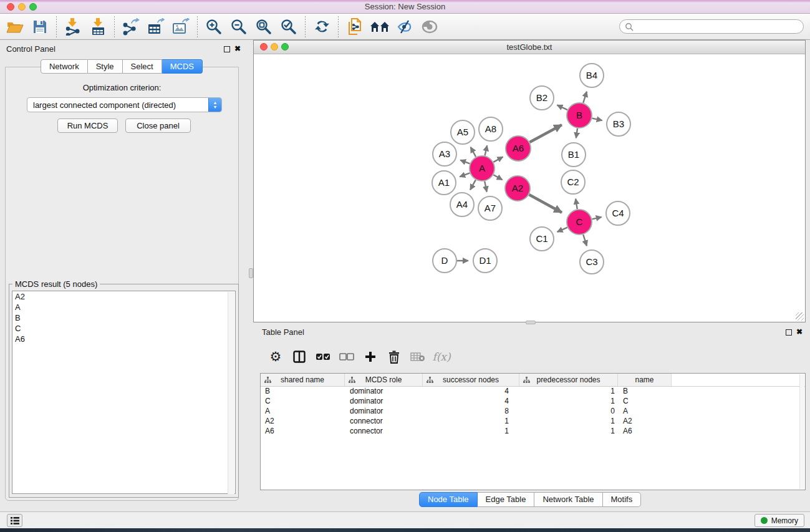 The width and height of the screenshot is (810, 532). Describe the element at coordinates (799, 317) in the screenshot. I see `window-resize-grip` at that location.